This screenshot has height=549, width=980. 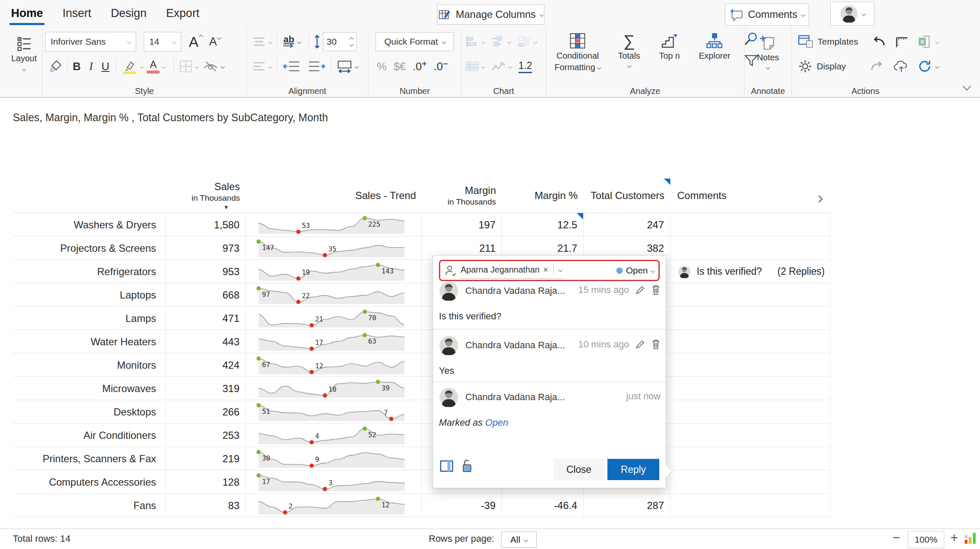 I want to click on remove-assignee-icon: ×, so click(x=546, y=270).